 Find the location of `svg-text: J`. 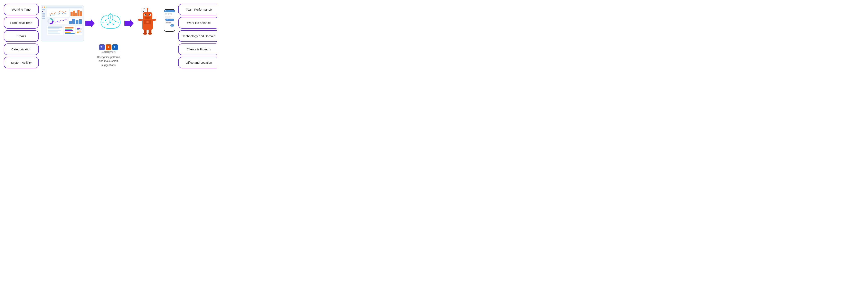

svg-text: J is located at coordinates (115, 47).